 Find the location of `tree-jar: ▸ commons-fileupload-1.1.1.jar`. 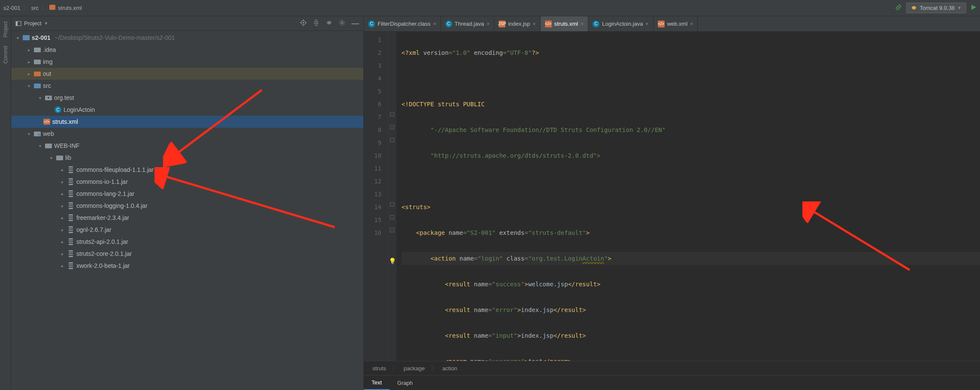

tree-jar: ▸ commons-fileupload-1.1.1.jar is located at coordinates (187, 170).